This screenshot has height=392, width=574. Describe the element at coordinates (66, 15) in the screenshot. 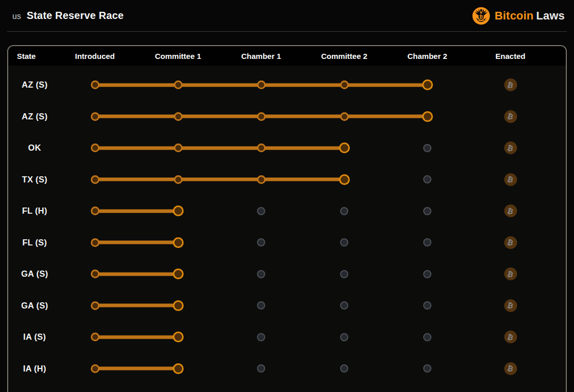

I see `page-title-group: us State Reserve Race` at that location.